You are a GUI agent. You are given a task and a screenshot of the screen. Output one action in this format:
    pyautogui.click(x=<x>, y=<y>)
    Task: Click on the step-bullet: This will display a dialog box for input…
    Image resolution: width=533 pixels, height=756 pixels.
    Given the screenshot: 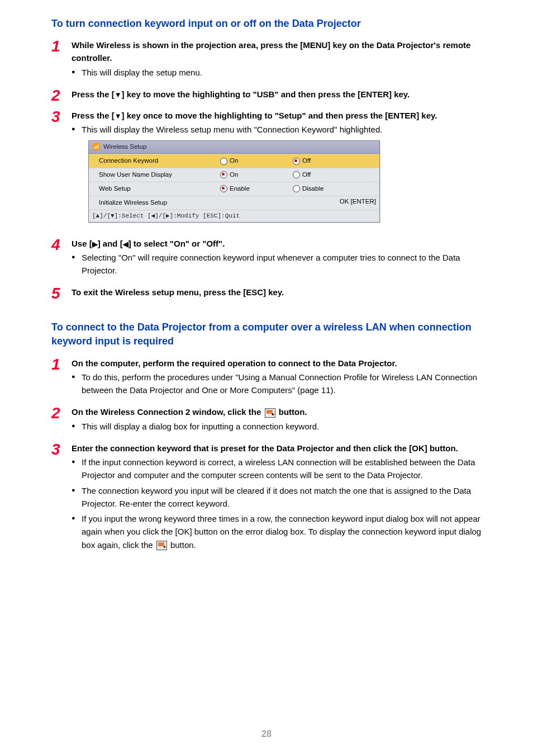 What is the action you would take?
    pyautogui.click(x=282, y=426)
    